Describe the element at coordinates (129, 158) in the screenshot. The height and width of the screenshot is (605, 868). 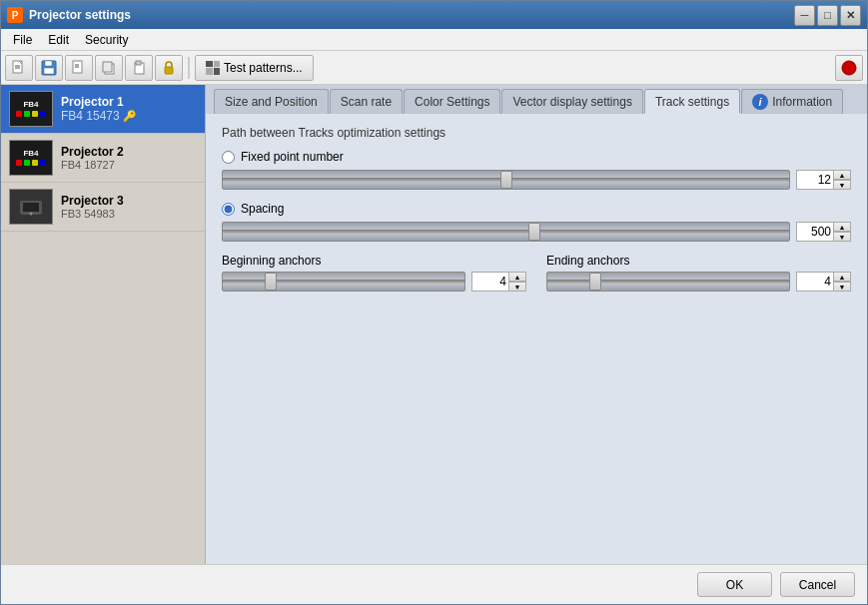
I see `projector-2-info: Projector 2 FB4 18727` at that location.